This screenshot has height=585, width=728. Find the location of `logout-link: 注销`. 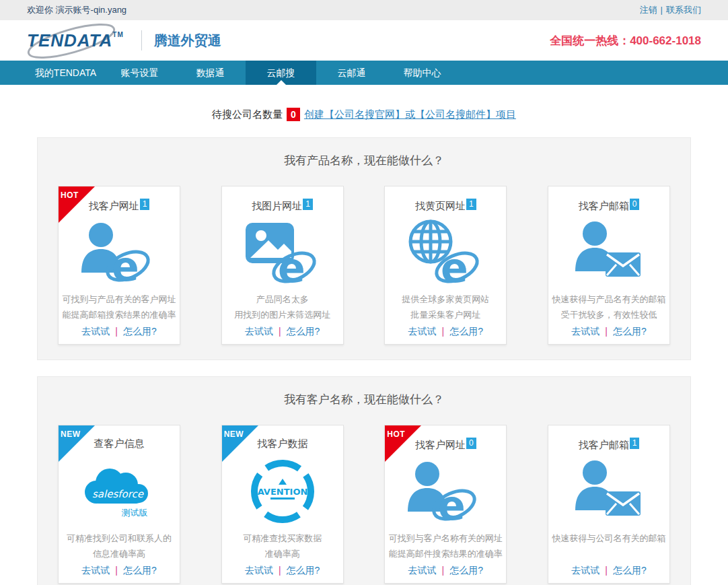

logout-link: 注销 is located at coordinates (649, 9).